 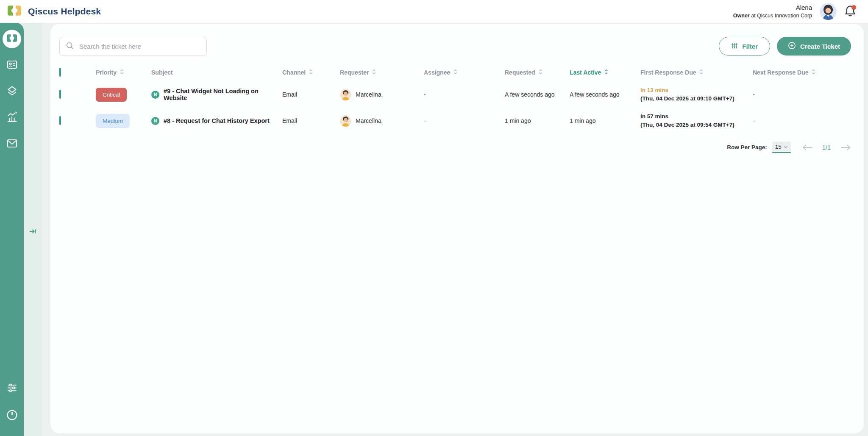 What do you see at coordinates (78, 72) in the screenshot?
I see `header-select-all` at bounding box center [78, 72].